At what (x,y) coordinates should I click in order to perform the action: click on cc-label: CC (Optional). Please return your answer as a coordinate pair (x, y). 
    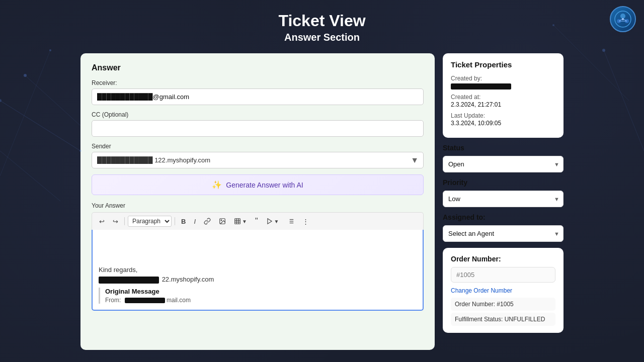
    Looking at the image, I should click on (258, 115).